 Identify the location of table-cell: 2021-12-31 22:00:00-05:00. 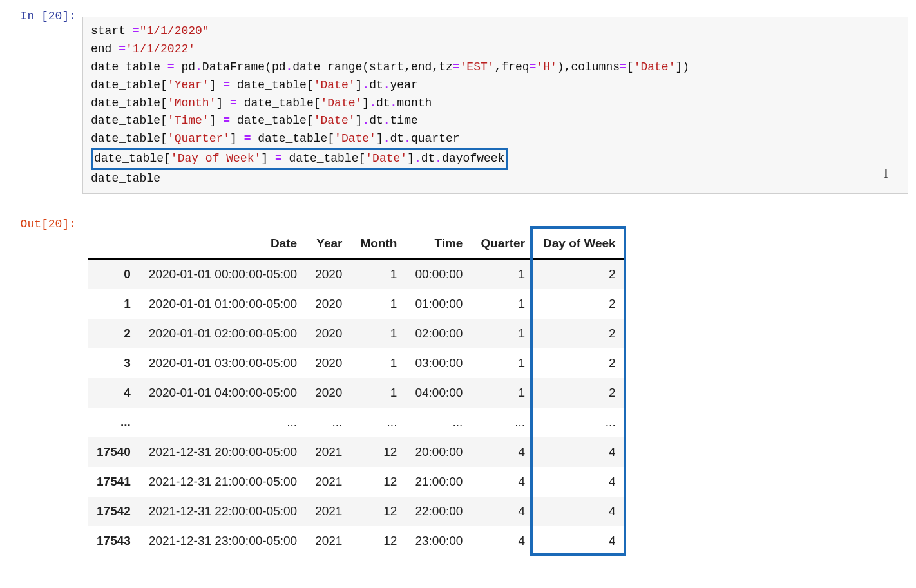
(223, 511).